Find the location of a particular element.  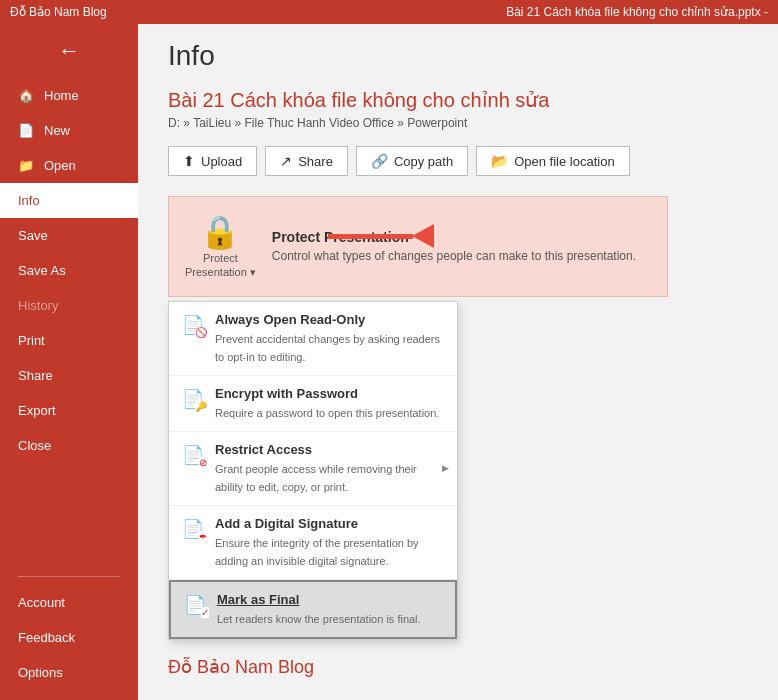

red-arrow is located at coordinates (381, 236).